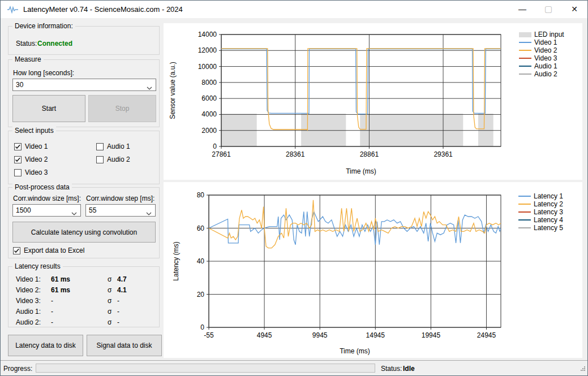 The width and height of the screenshot is (588, 376). I want to click on duration-combobox: 30, so click(84, 85).